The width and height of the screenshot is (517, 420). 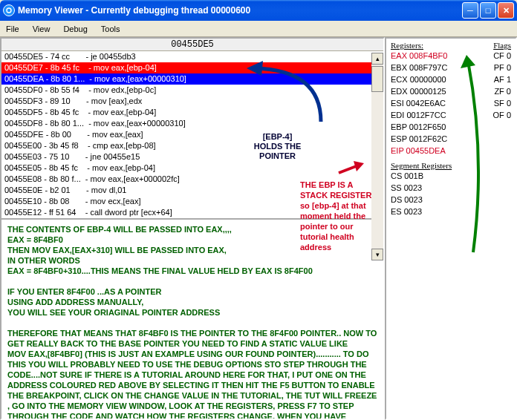 What do you see at coordinates (502, 45) in the screenshot?
I see `flags-header: Flags` at bounding box center [502, 45].